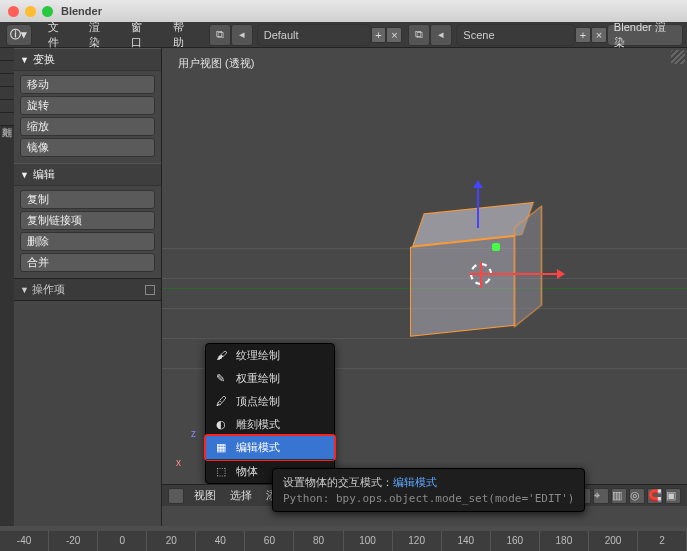 The height and width of the screenshot is (551, 687). What do you see at coordinates (223, 472) in the screenshot?
I see `object-mode-icon: ⬚` at bounding box center [223, 472].